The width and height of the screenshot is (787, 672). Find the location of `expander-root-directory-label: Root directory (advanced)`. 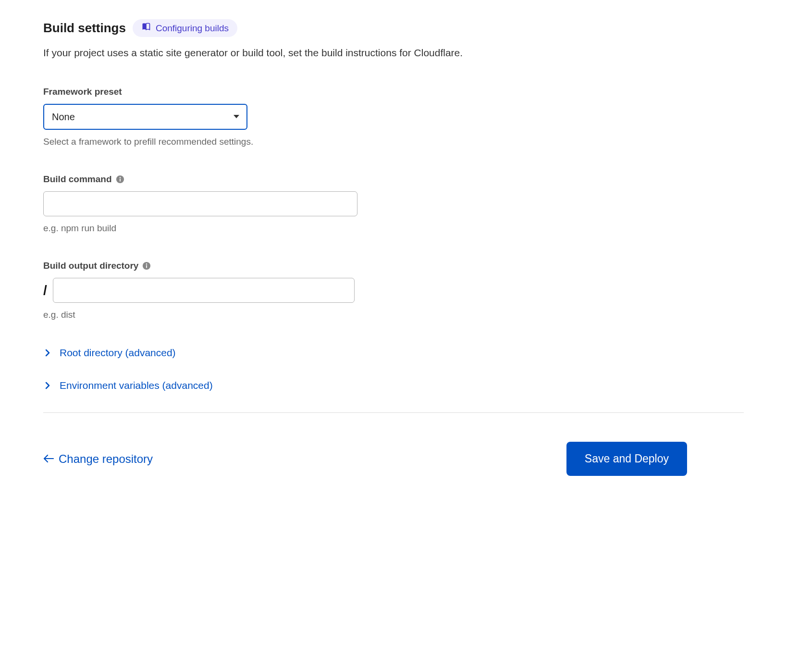

expander-root-directory-label: Root directory (advanced) is located at coordinates (118, 353).